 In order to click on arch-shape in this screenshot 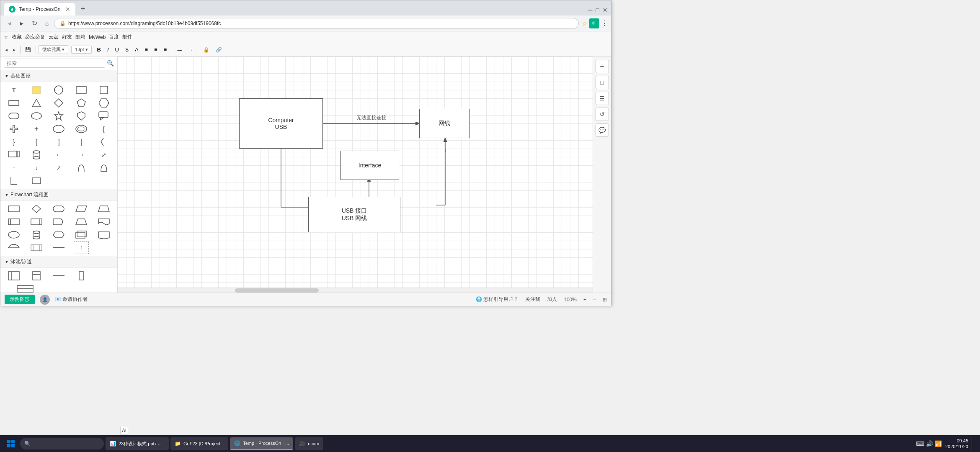, I will do `click(81, 168)`.